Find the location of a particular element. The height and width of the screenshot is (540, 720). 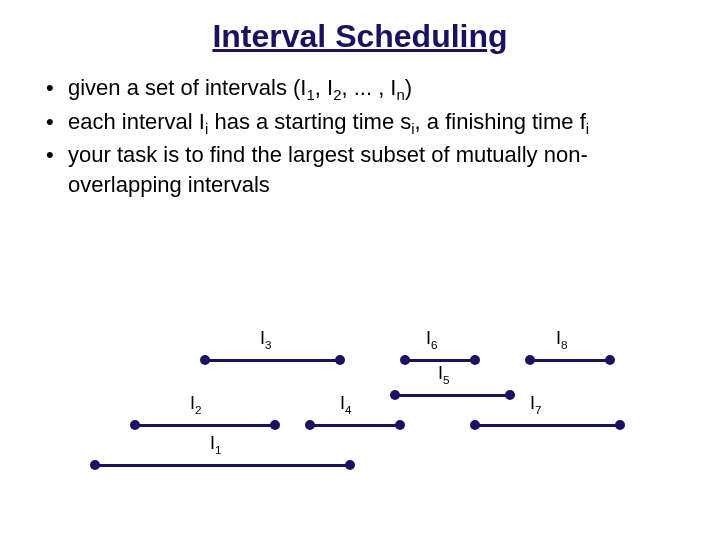

text: has a starting time s is located at coordinates (310, 122).